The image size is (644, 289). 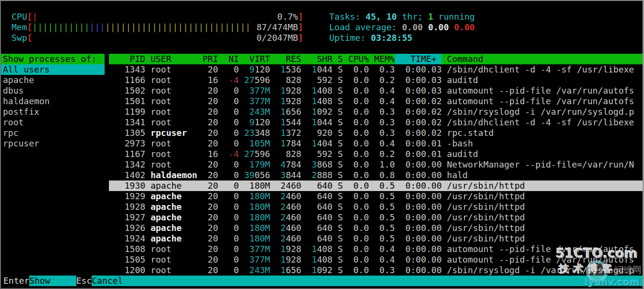 What do you see at coordinates (376, 165) in the screenshot?
I see `process-row: 1342 root 20 0 179M 4784 3868 S 0.0 1.0 …` at bounding box center [376, 165].